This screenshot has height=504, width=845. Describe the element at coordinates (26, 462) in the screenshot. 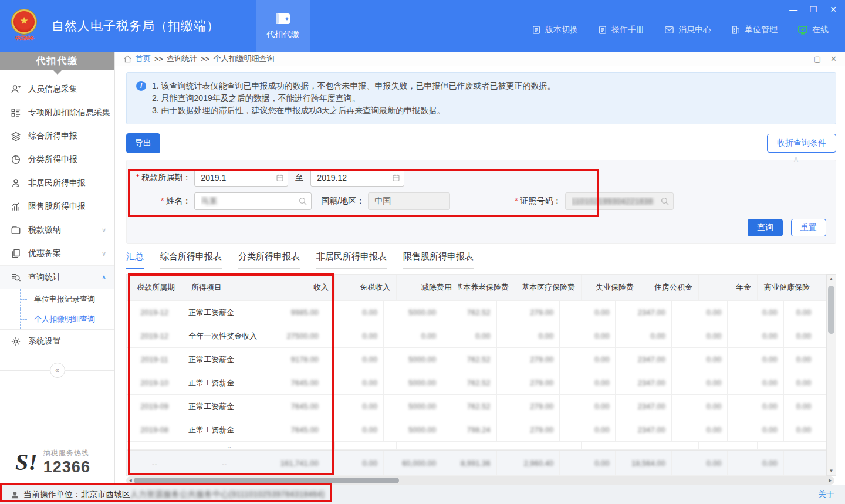

I see `hotline-logo-icon: S!` at that location.